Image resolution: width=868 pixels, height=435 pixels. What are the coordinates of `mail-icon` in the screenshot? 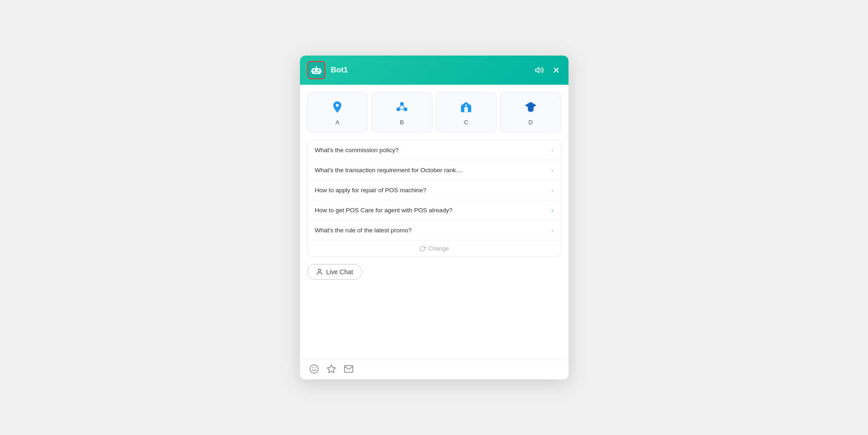 It's located at (349, 369).